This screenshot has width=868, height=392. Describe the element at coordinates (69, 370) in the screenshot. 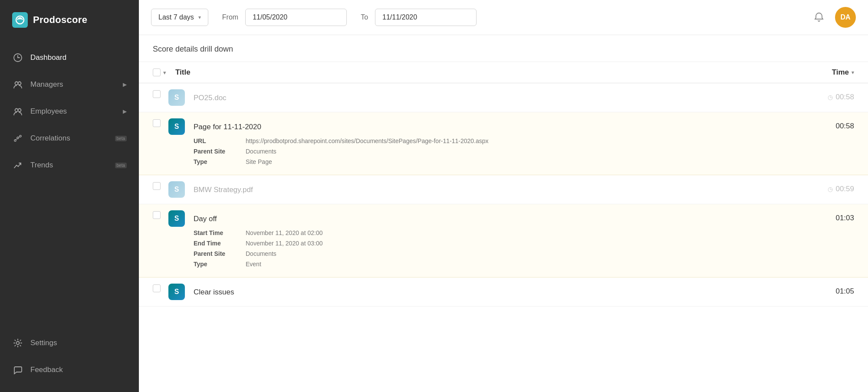

I see `sidebar-item-feedback: Feedback` at that location.